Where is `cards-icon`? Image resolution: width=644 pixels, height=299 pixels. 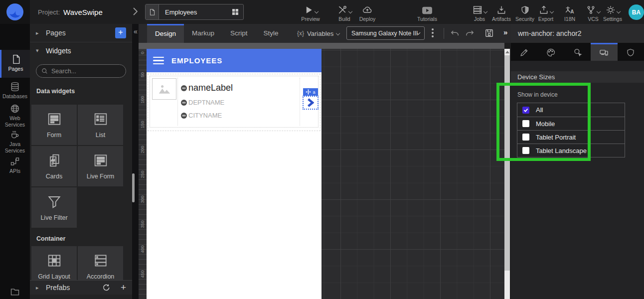
cards-icon is located at coordinates (54, 160).